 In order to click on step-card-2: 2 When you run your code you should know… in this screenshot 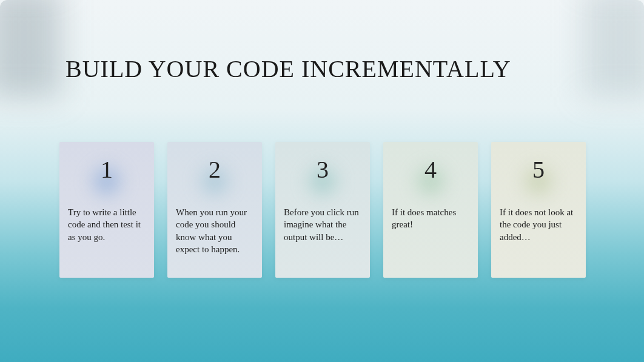, I will do `click(215, 210)`.